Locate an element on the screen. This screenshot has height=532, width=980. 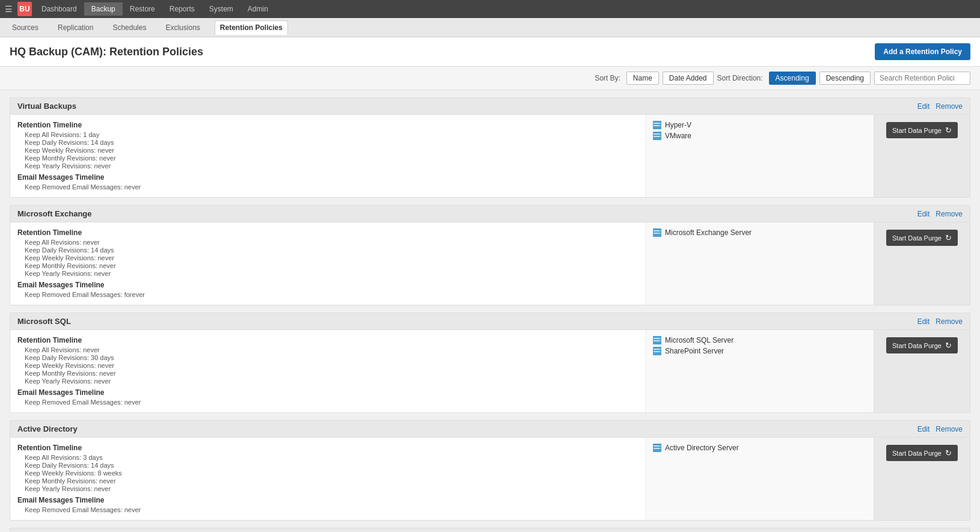
nav-system: System is located at coordinates (221, 9).